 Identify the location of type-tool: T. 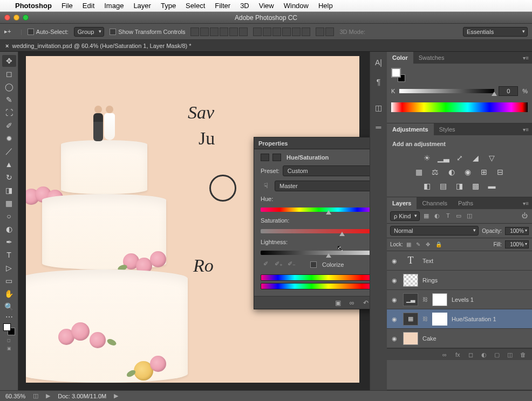
(9, 255).